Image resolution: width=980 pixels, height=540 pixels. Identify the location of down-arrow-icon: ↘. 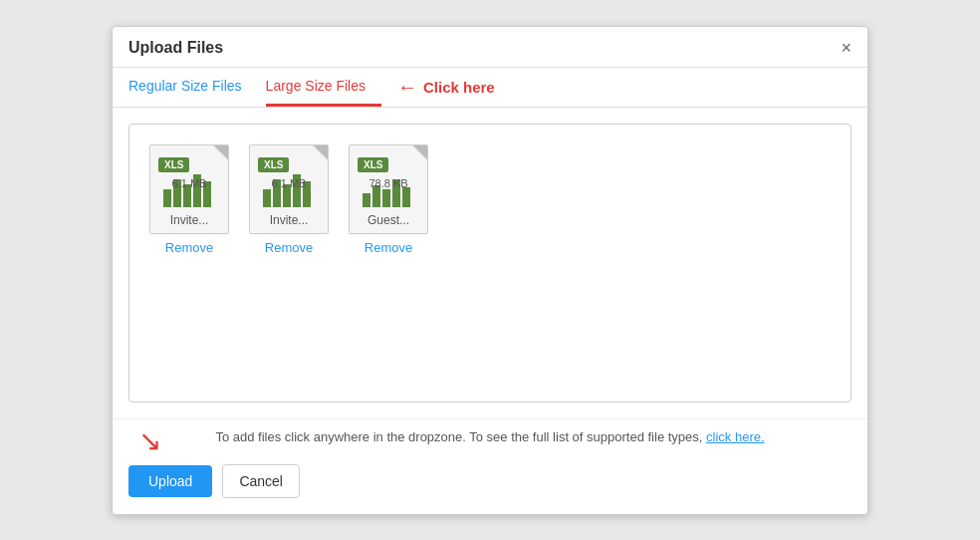
(149, 441).